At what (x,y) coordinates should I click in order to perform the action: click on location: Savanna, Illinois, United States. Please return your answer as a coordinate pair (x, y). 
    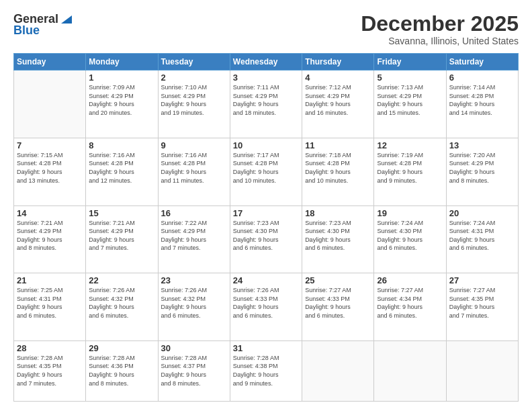
    Looking at the image, I should click on (439, 41).